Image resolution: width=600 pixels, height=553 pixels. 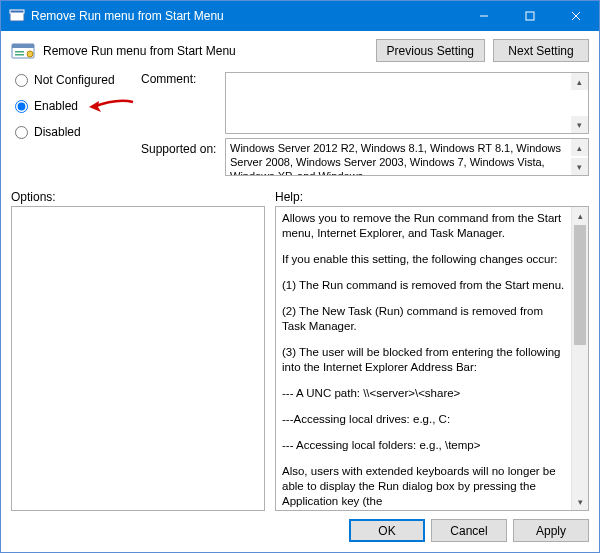 I want to click on radio-disabled: Disabled, so click(x=76, y=132).